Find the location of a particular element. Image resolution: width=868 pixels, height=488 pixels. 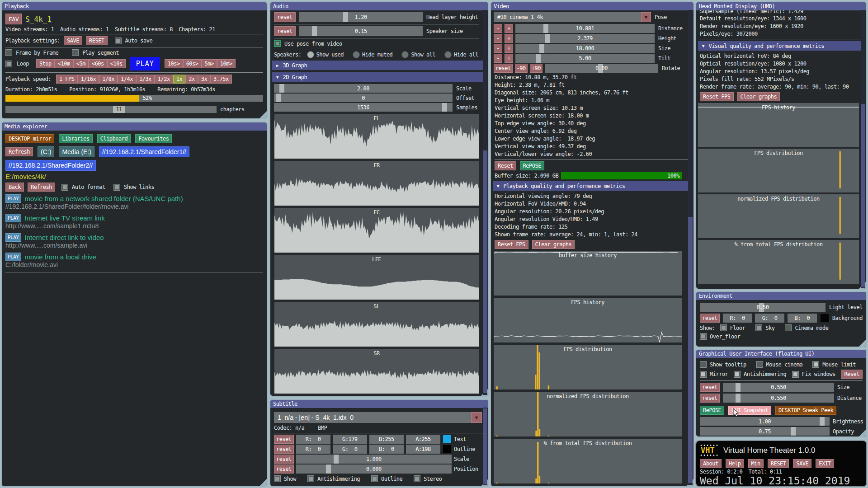

seek-forward-button: 10s> is located at coordinates (174, 64).